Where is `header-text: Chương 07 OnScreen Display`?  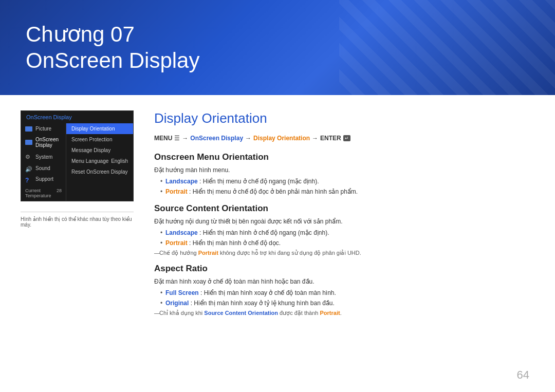 header-text: Chương 07 OnScreen Display is located at coordinates (113, 47).